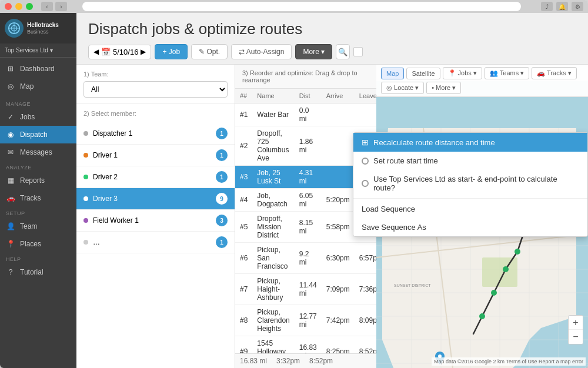 This screenshot has height=368, width=588. What do you see at coordinates (338, 289) in the screenshot?
I see `cell-arrive: 7:09pm` at bounding box center [338, 289].